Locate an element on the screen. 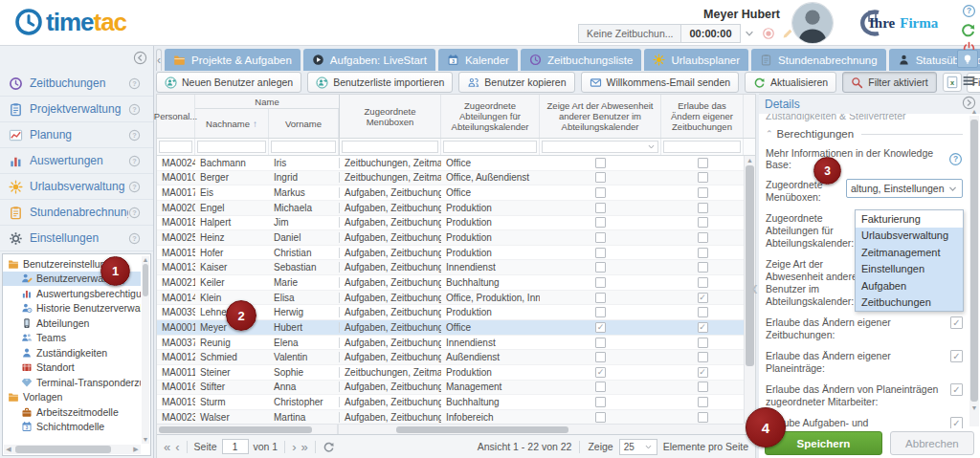  sidebar-item: Auswertungen ? is located at coordinates (77, 161).